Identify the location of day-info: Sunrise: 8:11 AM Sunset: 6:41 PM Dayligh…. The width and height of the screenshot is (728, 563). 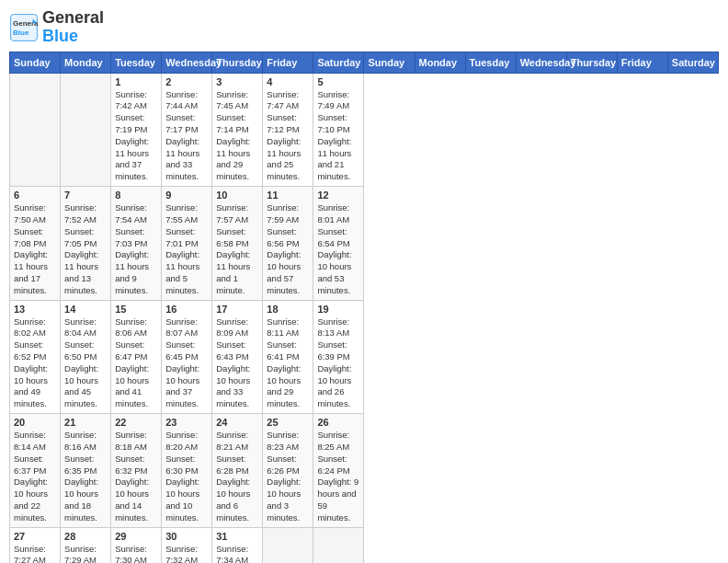
(288, 364).